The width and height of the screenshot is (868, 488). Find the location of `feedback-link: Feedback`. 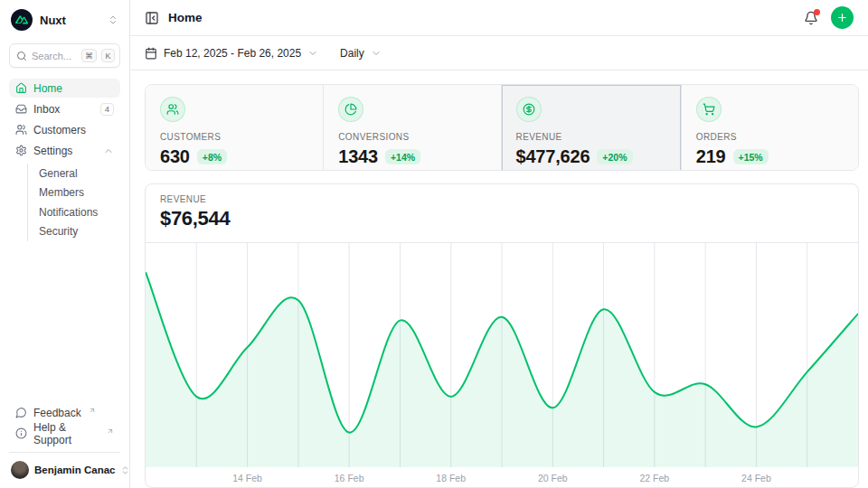

feedback-link: Feedback is located at coordinates (65, 412).